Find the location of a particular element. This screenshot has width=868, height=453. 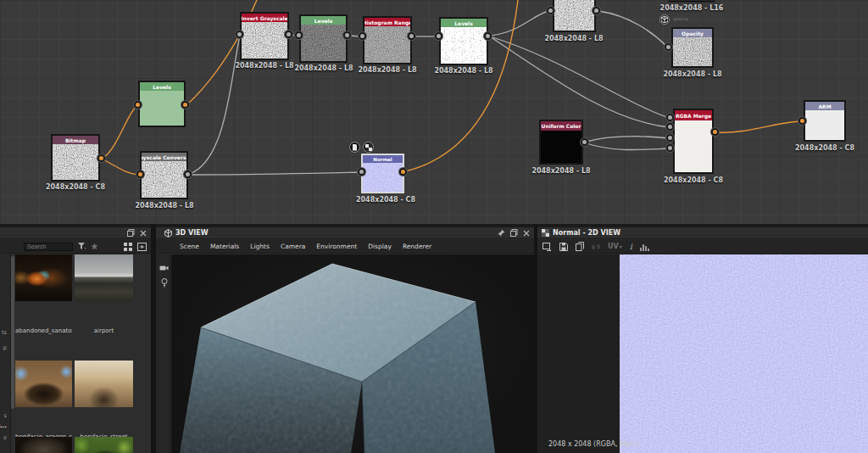

tree-item: s... is located at coordinates (3, 426).